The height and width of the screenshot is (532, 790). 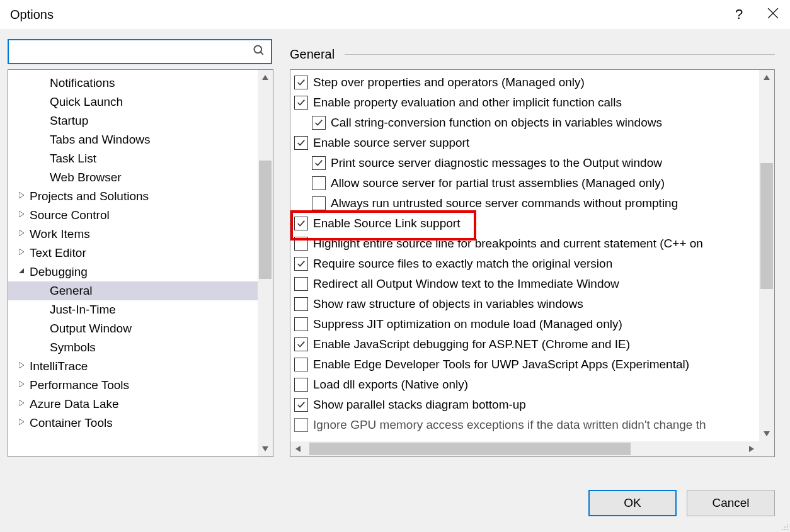 What do you see at coordinates (532, 324) in the screenshot?
I see `setting-row: Suppress JIT optimization on module load…` at bounding box center [532, 324].